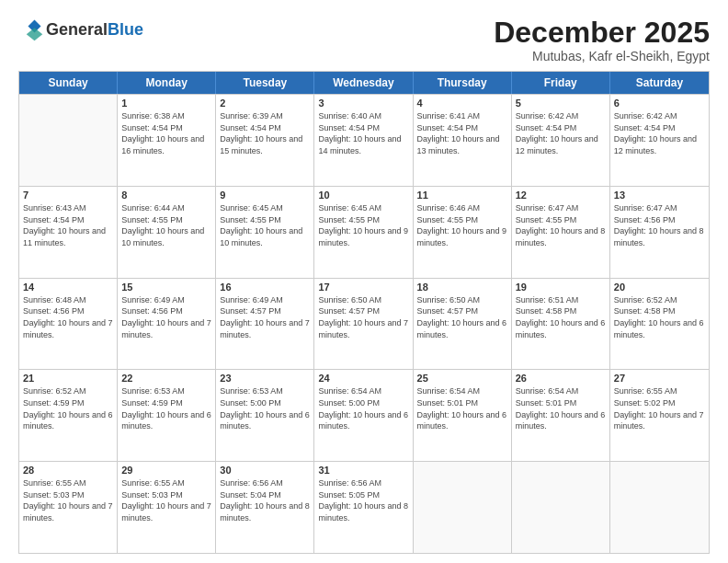  What do you see at coordinates (265, 232) in the screenshot?
I see `calendar-cell: 9Sunrise: 6:45 AMSunset: 4:55 PMDaylight…` at bounding box center [265, 232].